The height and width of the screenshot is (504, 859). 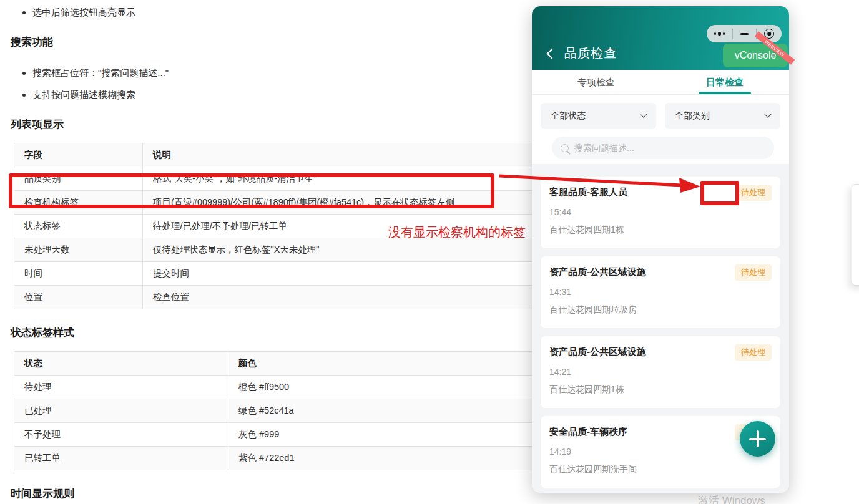 What do you see at coordinates (121, 364) in the screenshot?
I see `table-header-cell: 状态` at bounding box center [121, 364].